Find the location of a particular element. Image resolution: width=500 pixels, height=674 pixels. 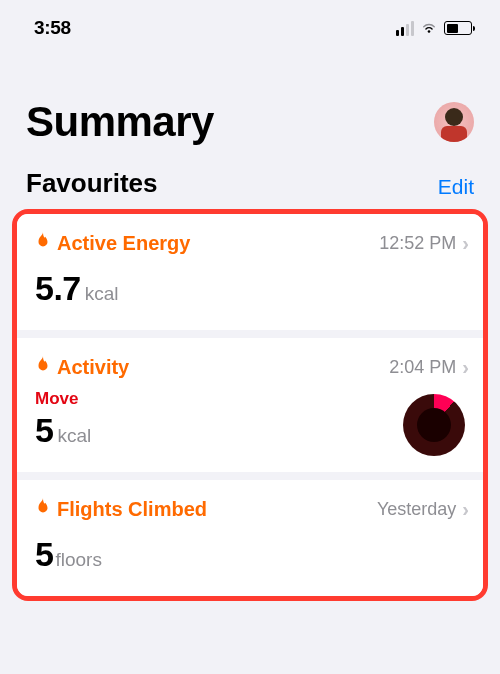

battery-icon is located at coordinates (458, 28).